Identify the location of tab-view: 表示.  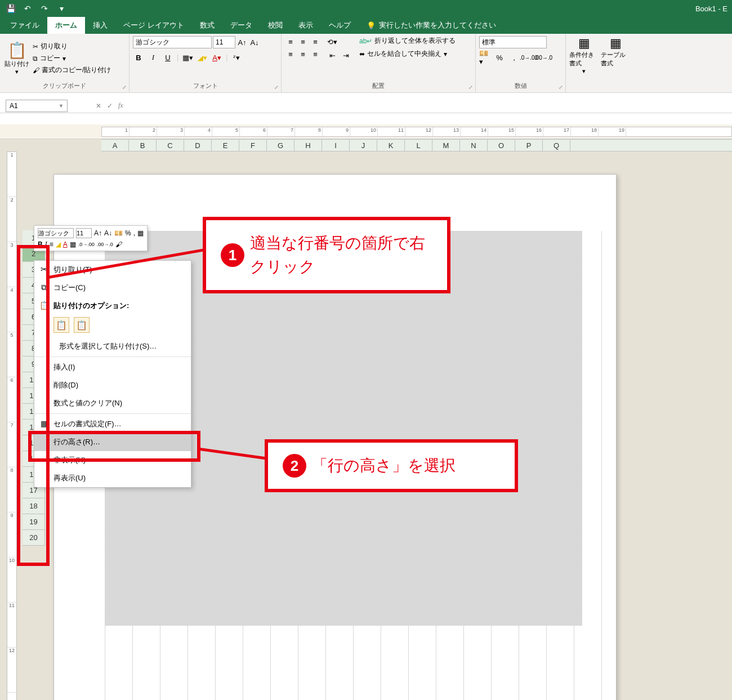
(306, 25).